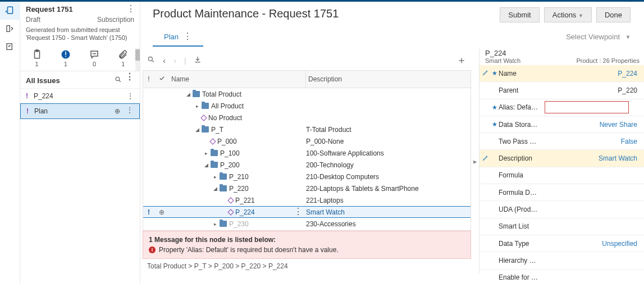  What do you see at coordinates (561, 244) in the screenshot?
I see `property-row: Data TypeUnspecified` at bounding box center [561, 244].